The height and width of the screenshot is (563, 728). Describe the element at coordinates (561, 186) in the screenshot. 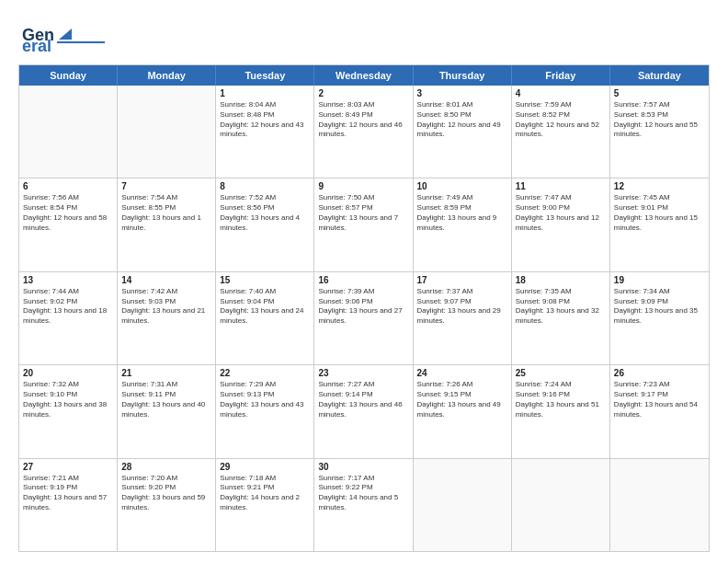

I see `day-number: 11` at that location.